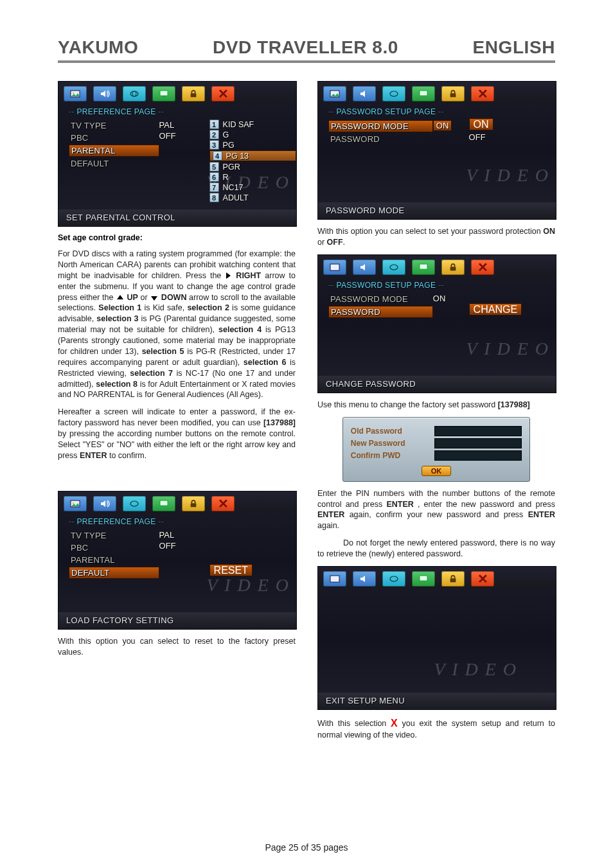 The height and width of the screenshot is (868, 613). What do you see at coordinates (253, 177) in the screenshot?
I see `rating-opt-6: 6R` at bounding box center [253, 177].